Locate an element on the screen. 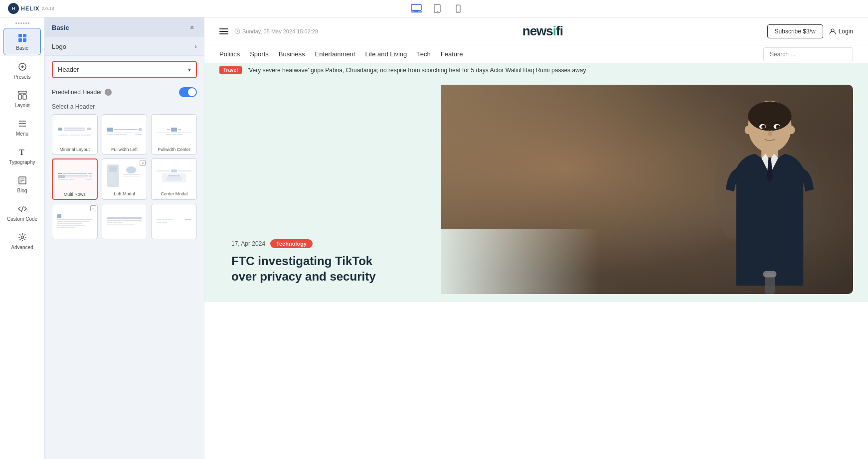 The height and width of the screenshot is (459, 868). layout-card-fullwidth-left: Fullwidth Left is located at coordinates (125, 135).